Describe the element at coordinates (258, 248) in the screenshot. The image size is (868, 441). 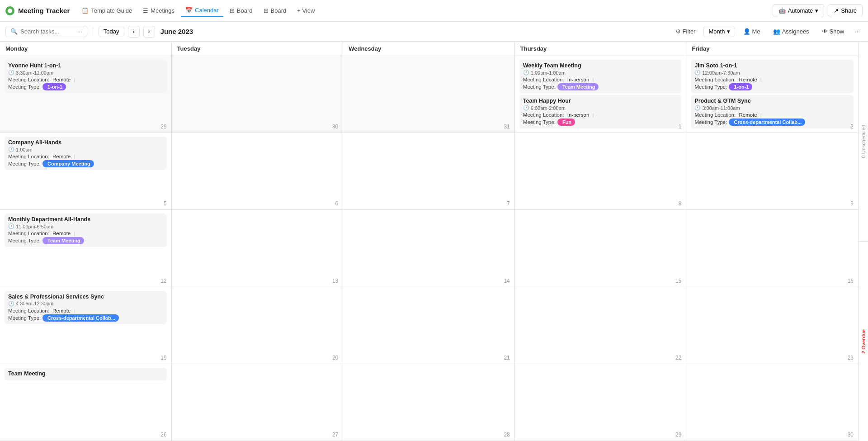
I see `calendar-cell-13: 13` at that location.